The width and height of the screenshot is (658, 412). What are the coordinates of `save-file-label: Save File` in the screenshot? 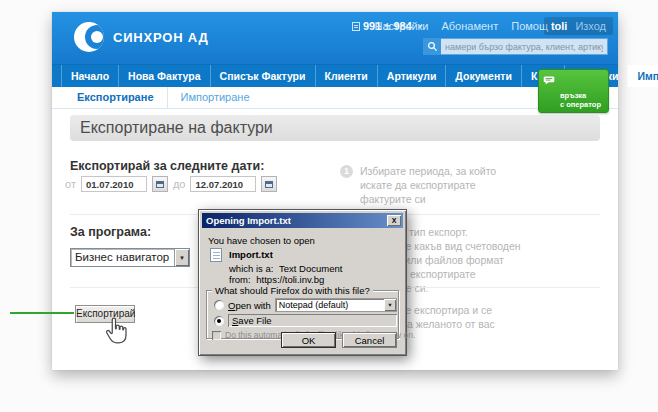 It's located at (252, 320).